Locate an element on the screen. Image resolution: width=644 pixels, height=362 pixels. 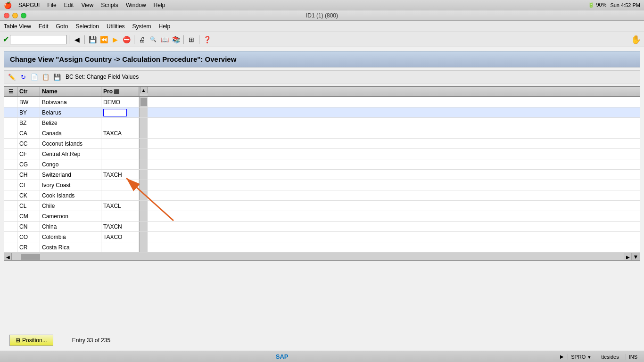
select-all-icon: ☰ is located at coordinates (11, 91).